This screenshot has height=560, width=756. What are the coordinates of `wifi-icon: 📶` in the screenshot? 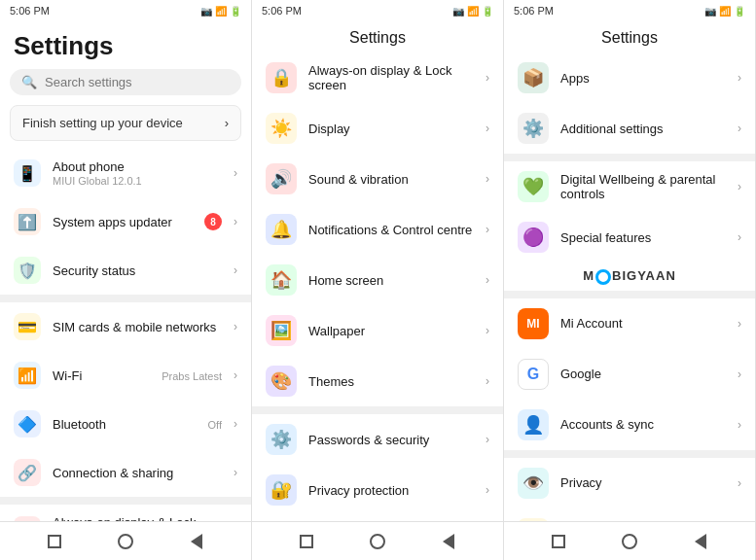 It's located at (27, 375).